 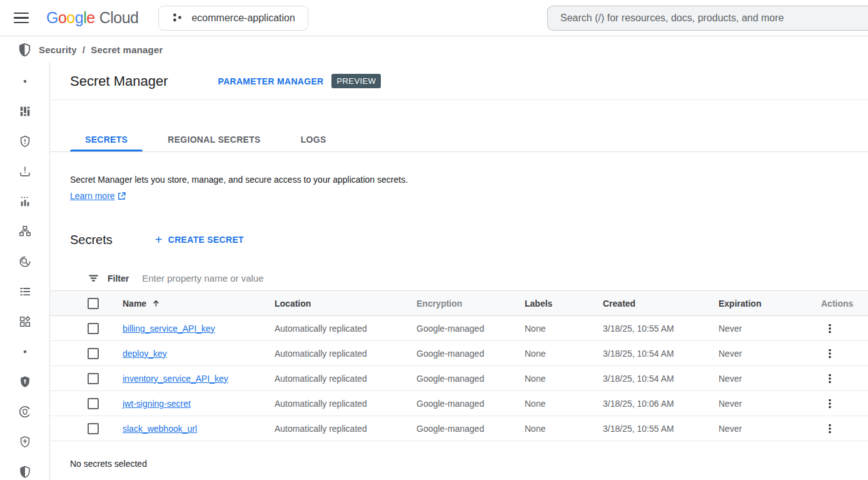 I want to click on sidebar-item-hierarchy, so click(x=25, y=232).